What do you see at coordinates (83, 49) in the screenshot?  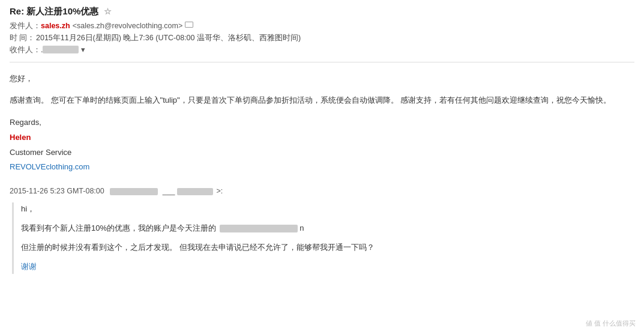 I see `recipient-expand-icon: ▾` at bounding box center [83, 49].